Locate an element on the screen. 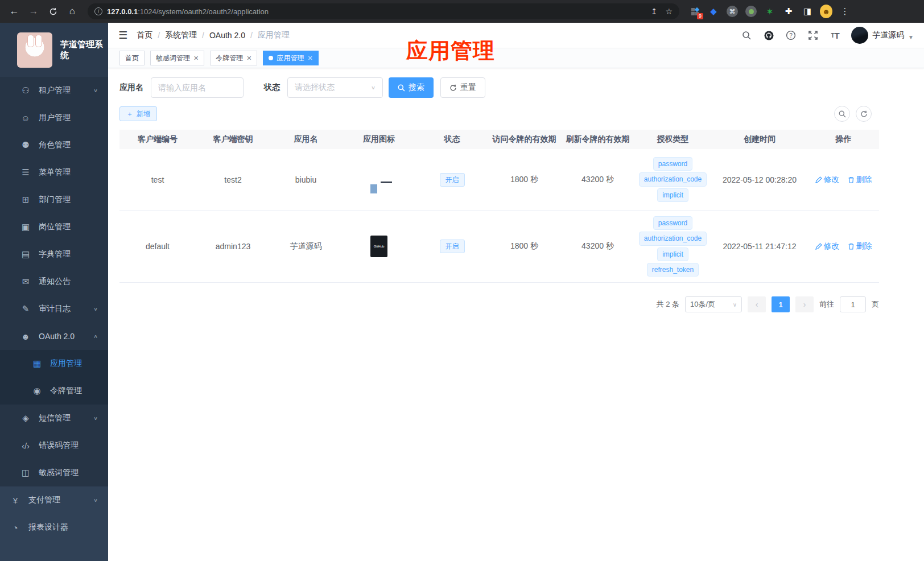 Image resolution: width=924 pixels, height=561 pixels. sidebar-item-report: ◔报表设计器 is located at coordinates (54, 527).